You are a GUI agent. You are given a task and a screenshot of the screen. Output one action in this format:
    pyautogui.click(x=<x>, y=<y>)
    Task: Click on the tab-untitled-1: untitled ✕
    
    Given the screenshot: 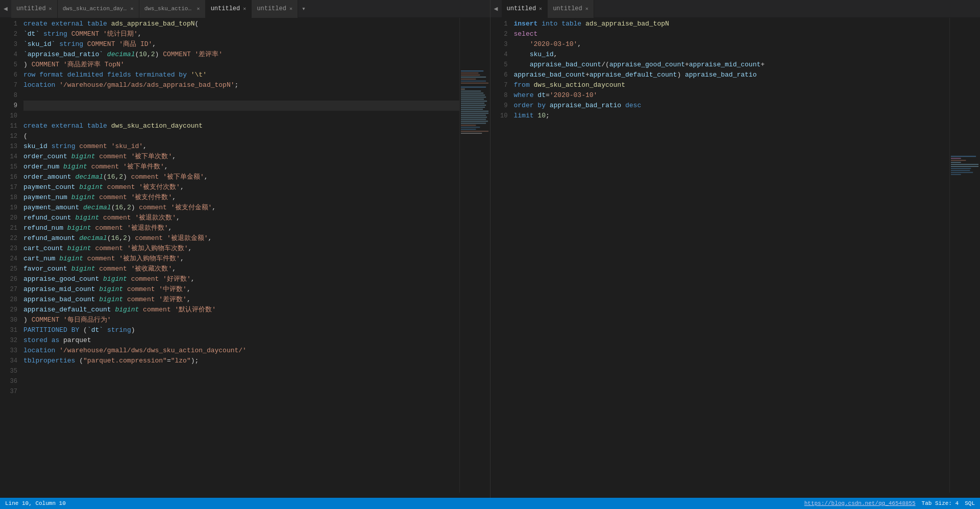 What is the action you would take?
    pyautogui.click(x=35, y=9)
    